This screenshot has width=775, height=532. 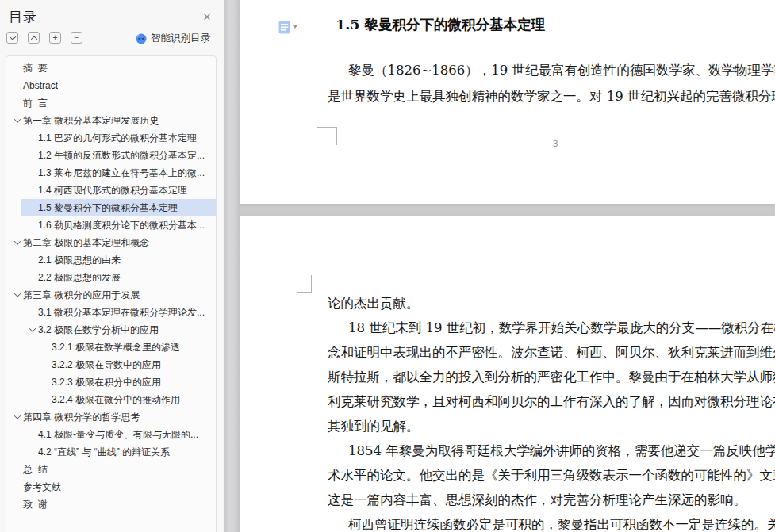 I want to click on text-line: 18 世纪末到 19 世纪初，数学界开始关心数学最庞大的分支——微积分在概, so click(x=551, y=328).